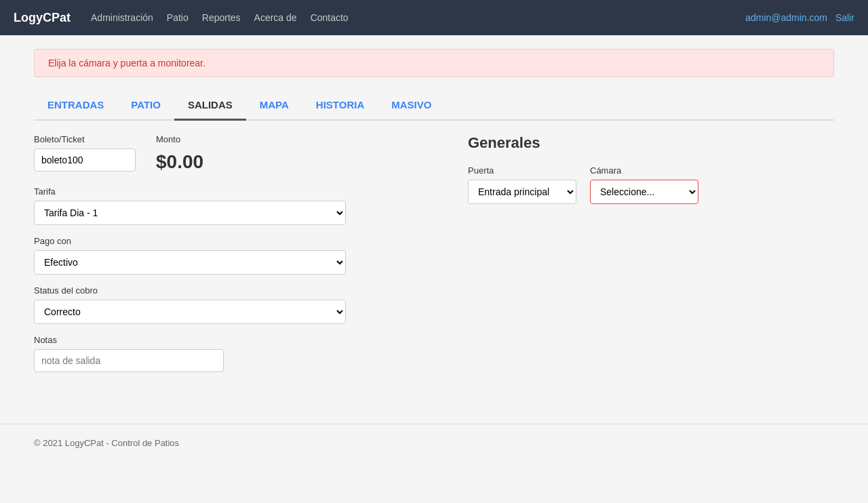 Image resolution: width=868 pixels, height=503 pixels. I want to click on status-group: Status del cobro Correcto, so click(237, 305).